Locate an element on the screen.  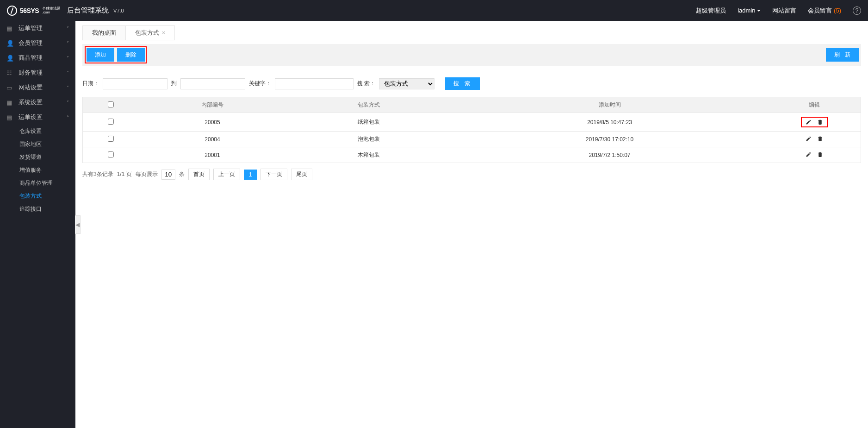
table-row: 20005纸箱包装2019/8/5 10:47:23 is located at coordinates (472, 122).